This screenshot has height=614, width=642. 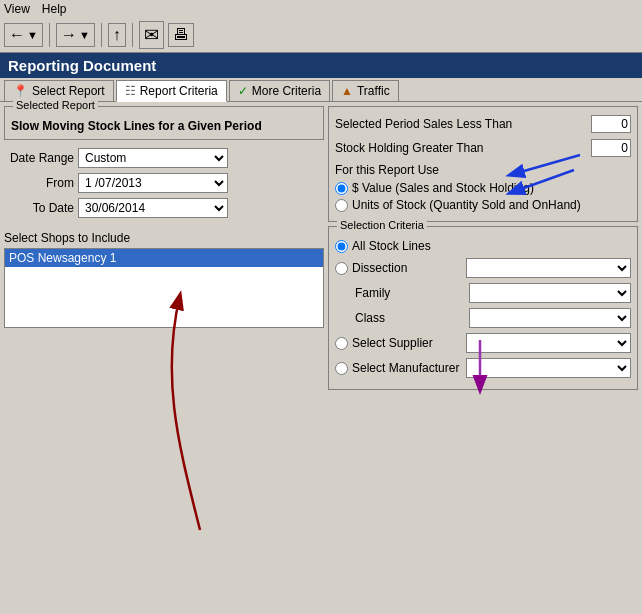 I want to click on supplier-label: Select Supplier, so click(x=407, y=343).